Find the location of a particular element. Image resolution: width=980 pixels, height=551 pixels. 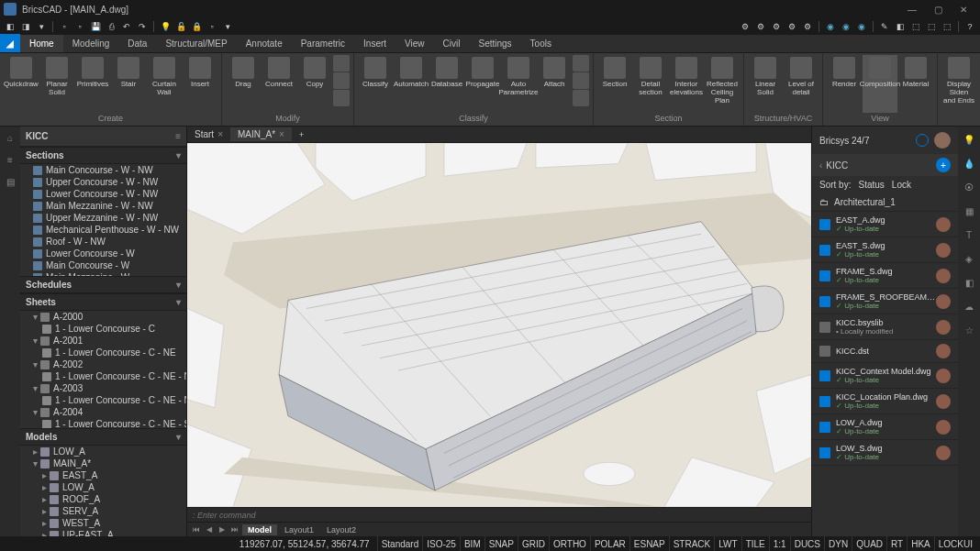

open-icon: ▫ is located at coordinates (80, 27).